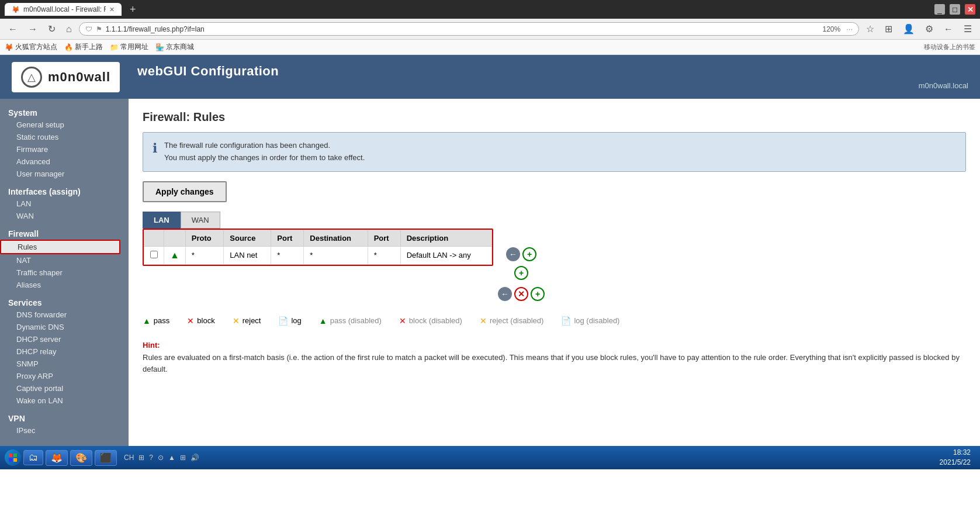 Image resolution: width=980 pixels, height=519 pixels. What do you see at coordinates (554, 364) in the screenshot?
I see `hint-text: Rules are evaluated on a first-match bas…` at bounding box center [554, 364].